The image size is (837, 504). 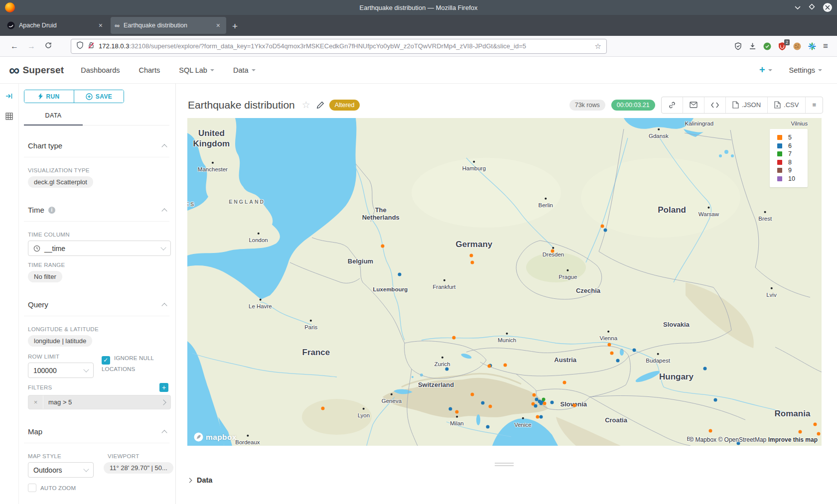 I want to click on extension-green-icon, so click(x=767, y=46).